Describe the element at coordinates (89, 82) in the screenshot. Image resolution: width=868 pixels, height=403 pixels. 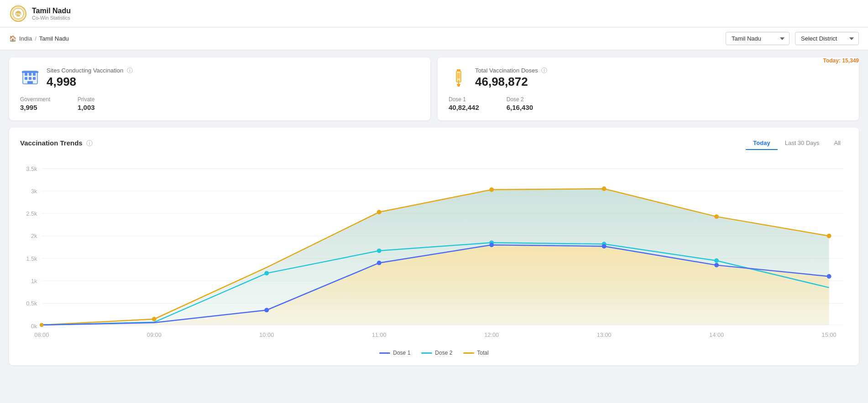
I see `sites-value: 4,998` at that location.